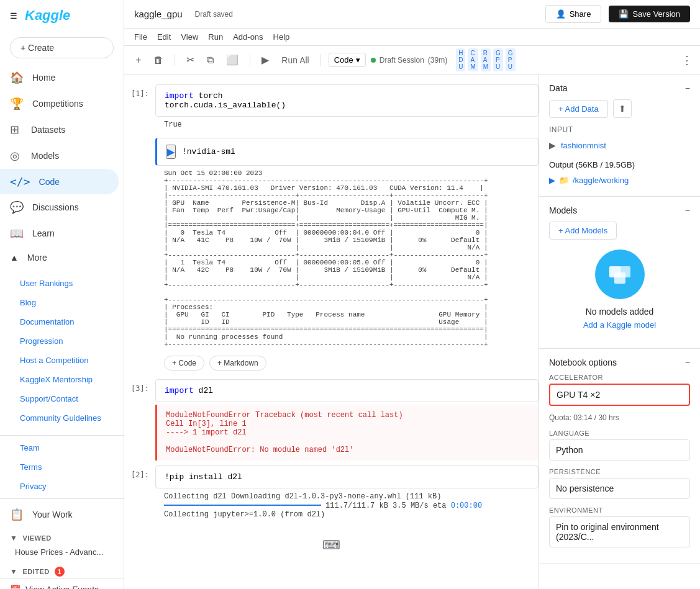  I want to click on paste-button: ⬜, so click(232, 60).